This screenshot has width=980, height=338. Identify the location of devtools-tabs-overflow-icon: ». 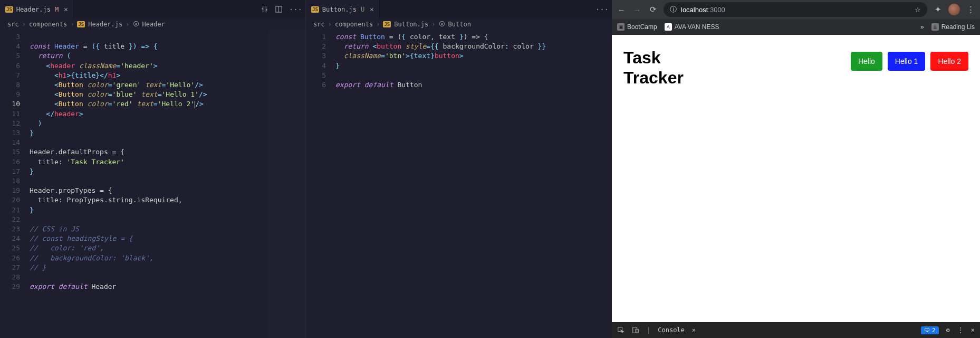
(694, 330).